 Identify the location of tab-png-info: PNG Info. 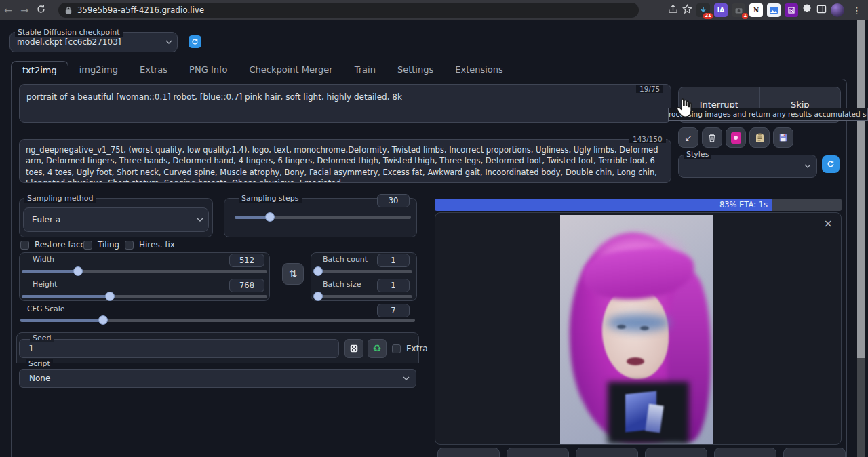
(208, 71).